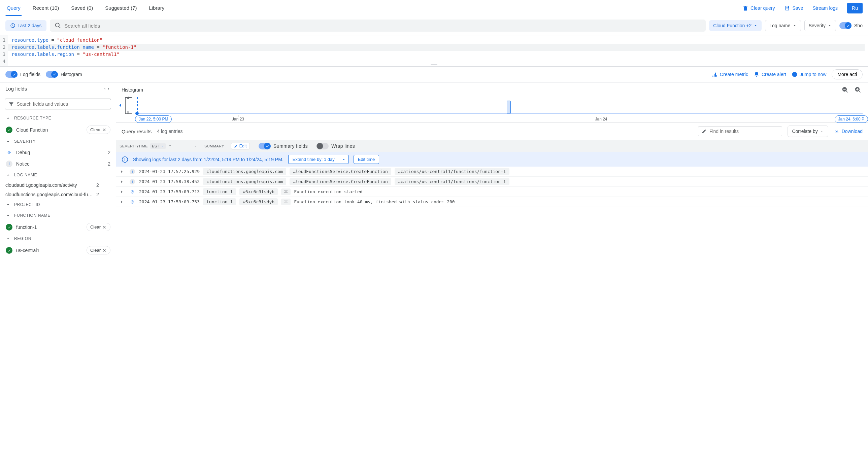  Describe the element at coordinates (847, 74) in the screenshot. I see `more-actions-button: More acti` at that location.